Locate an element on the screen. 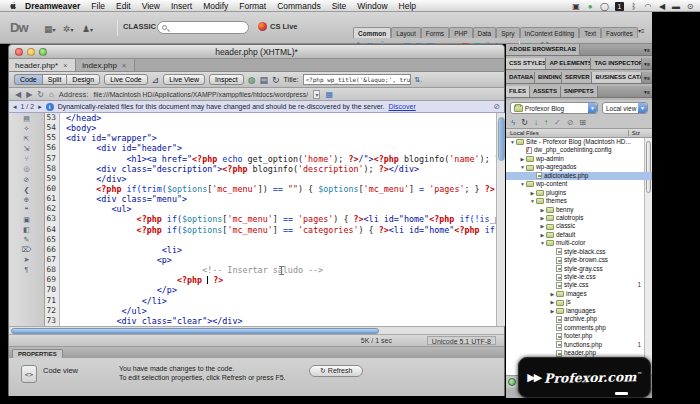 The width and height of the screenshot is (700, 404). code-line-58: 58 <div class="description"><?php blogin… is located at coordinates (270, 169).